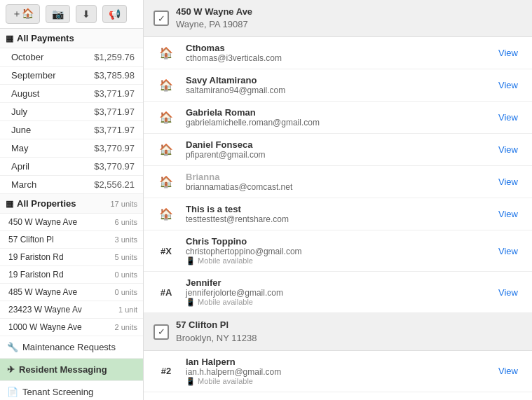 This screenshot has width=532, height=400. What do you see at coordinates (71, 76) in the screenshot?
I see `month-september: September $3,785.98` at bounding box center [71, 76].